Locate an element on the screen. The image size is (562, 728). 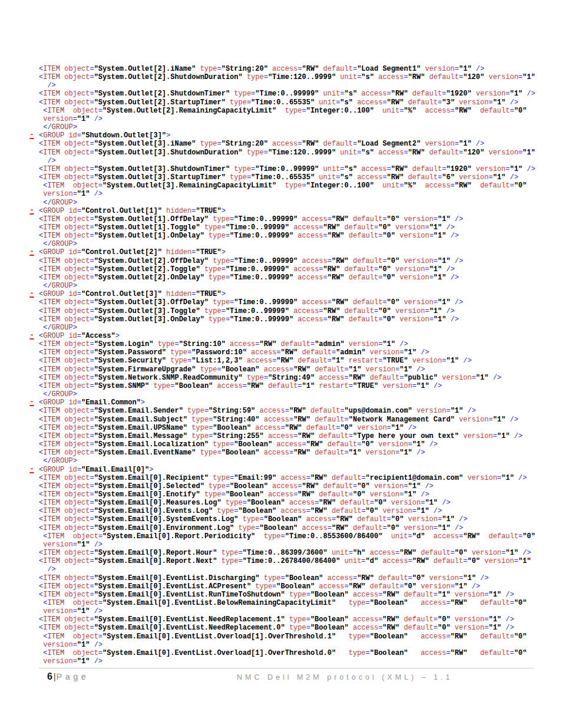
xml-line: <ITEM object="System.Outlet[2].ShutdownD… is located at coordinates (300, 77).